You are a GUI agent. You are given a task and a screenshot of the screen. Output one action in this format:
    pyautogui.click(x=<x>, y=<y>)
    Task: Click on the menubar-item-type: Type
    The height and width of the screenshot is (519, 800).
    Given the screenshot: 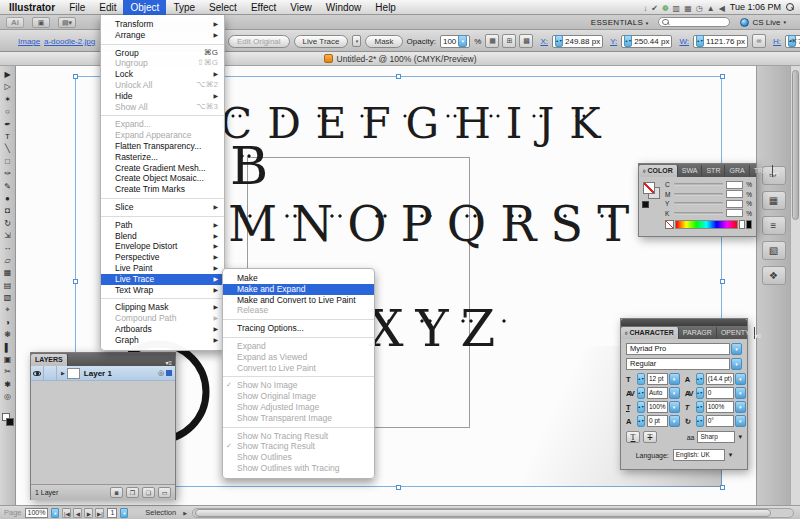 What is the action you would take?
    pyautogui.click(x=184, y=8)
    